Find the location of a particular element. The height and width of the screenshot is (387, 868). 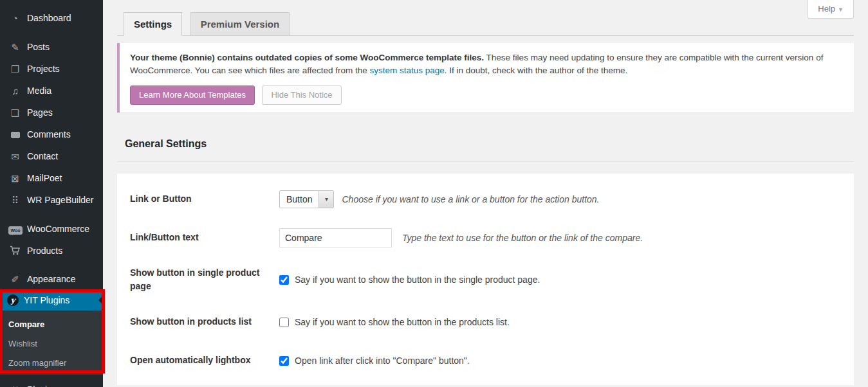

sidebar-item-label: Plugins is located at coordinates (42, 386).